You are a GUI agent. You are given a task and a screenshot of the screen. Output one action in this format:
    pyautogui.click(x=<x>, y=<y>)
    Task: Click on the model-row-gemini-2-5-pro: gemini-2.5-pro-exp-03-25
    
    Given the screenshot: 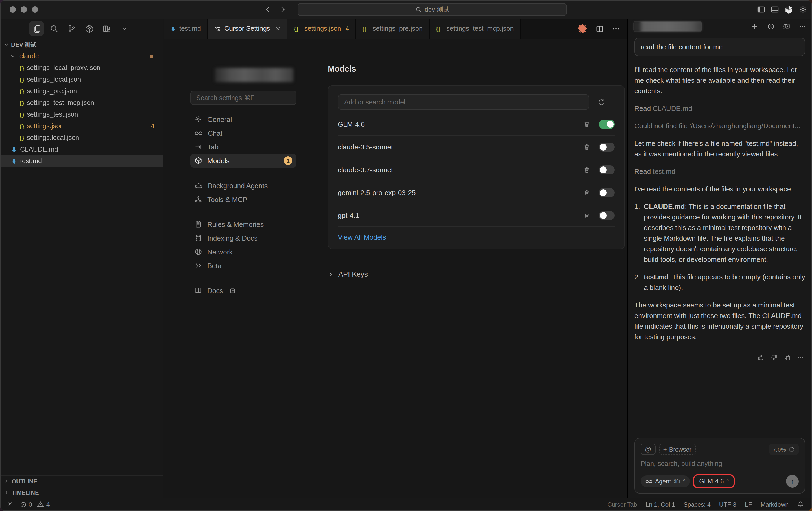 What is the action you would take?
    pyautogui.click(x=476, y=193)
    